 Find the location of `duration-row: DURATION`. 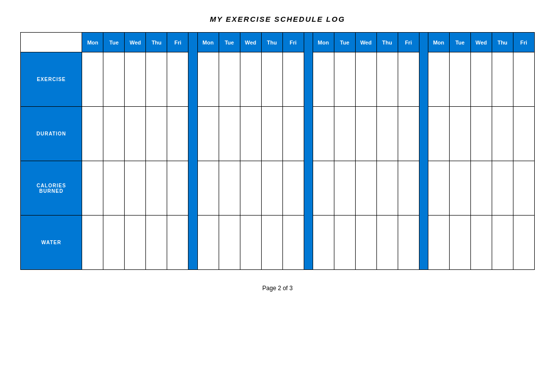

duration-row: DURATION is located at coordinates (278, 134).